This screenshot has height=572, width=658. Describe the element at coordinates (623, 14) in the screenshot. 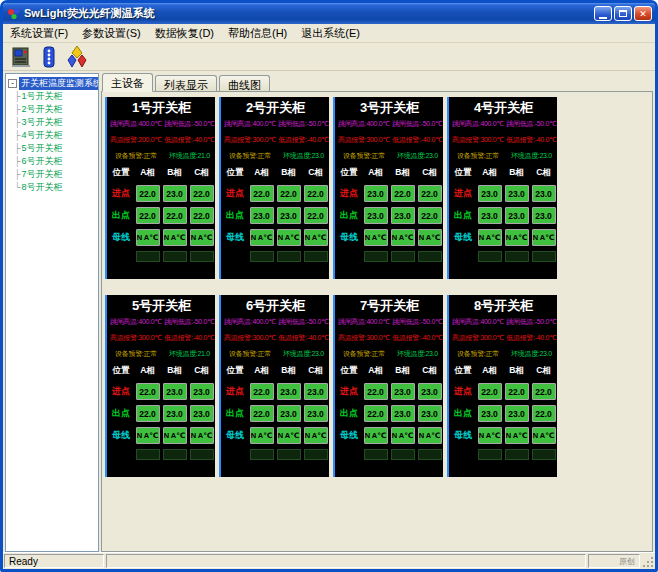

I see `maximize-button` at that location.